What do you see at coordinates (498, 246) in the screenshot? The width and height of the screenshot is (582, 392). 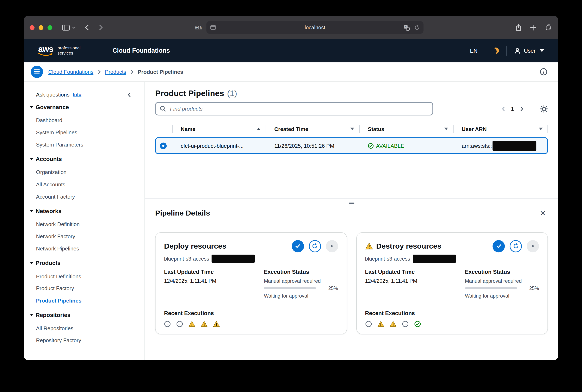 I see `check-icon` at bounding box center [498, 246].